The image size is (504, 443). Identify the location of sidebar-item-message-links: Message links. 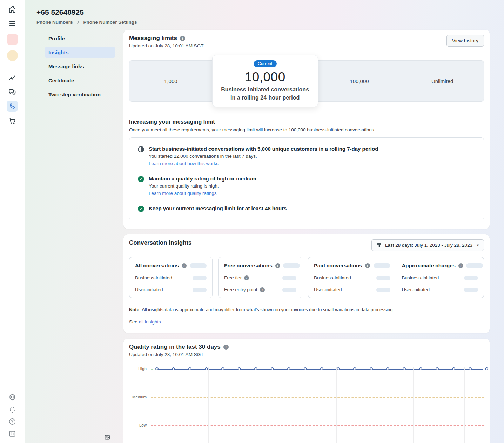
(80, 67).